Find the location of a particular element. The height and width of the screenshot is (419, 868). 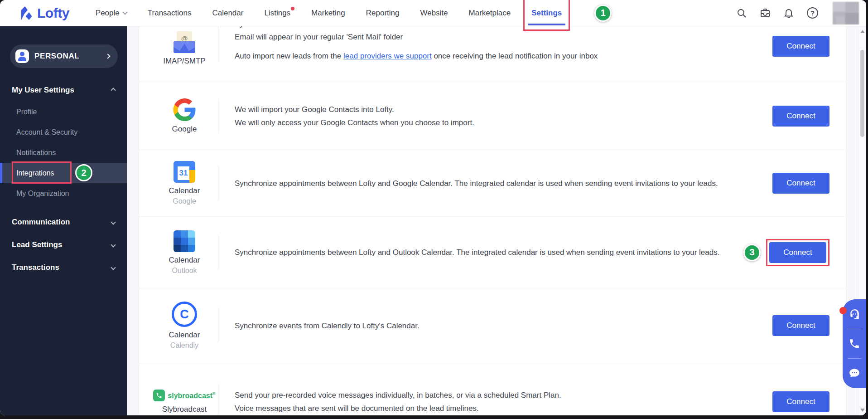

notification-dot is located at coordinates (293, 9).